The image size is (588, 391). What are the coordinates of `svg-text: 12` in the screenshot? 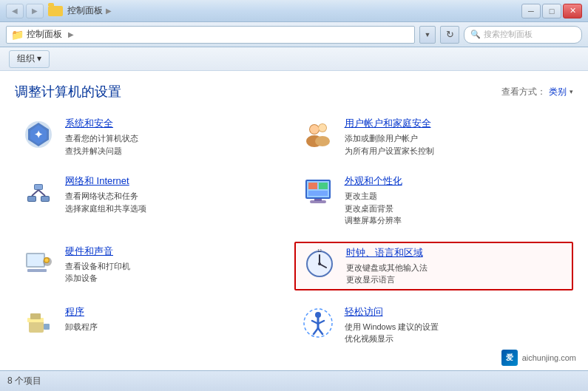 It's located at (320, 251).